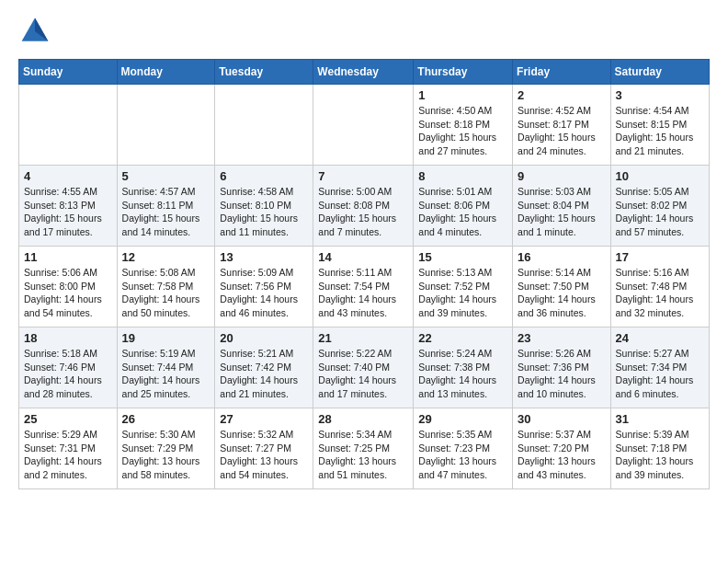  What do you see at coordinates (463, 293) in the screenshot?
I see `day-info: Sunrise: 5:13 AM Sunset: 7:52 PM Dayligh…` at bounding box center [463, 293].